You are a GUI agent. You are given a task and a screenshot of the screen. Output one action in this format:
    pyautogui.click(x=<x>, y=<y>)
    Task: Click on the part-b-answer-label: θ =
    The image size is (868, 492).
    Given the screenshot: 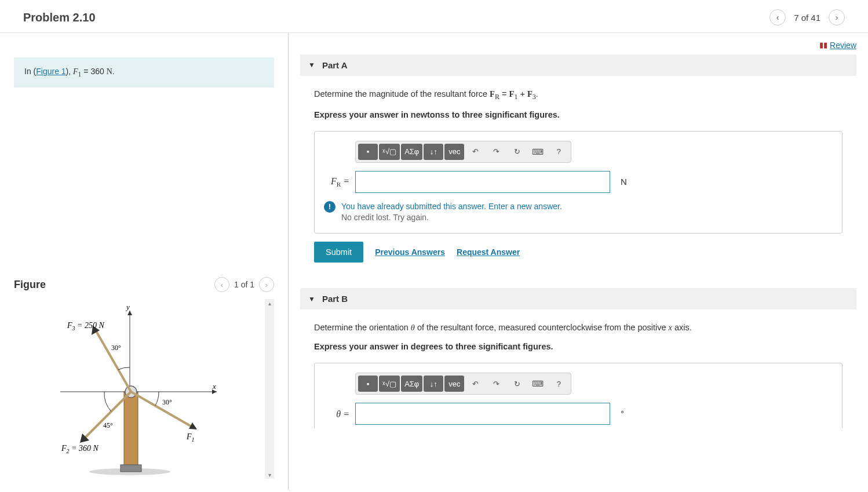 What is the action you would take?
    pyautogui.click(x=337, y=414)
    